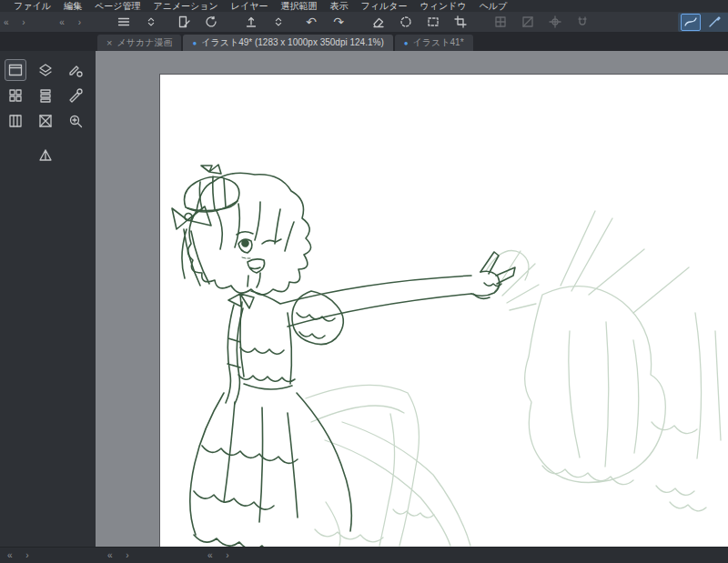 The width and height of the screenshot is (728, 563). Describe the element at coordinates (117, 6) in the screenshot. I see `menu-page-manage: ページ管理` at that location.